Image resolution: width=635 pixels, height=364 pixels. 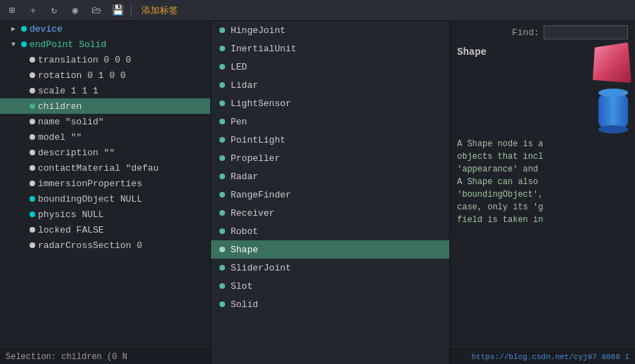 I want to click on item-label: Solid, so click(x=245, y=305).